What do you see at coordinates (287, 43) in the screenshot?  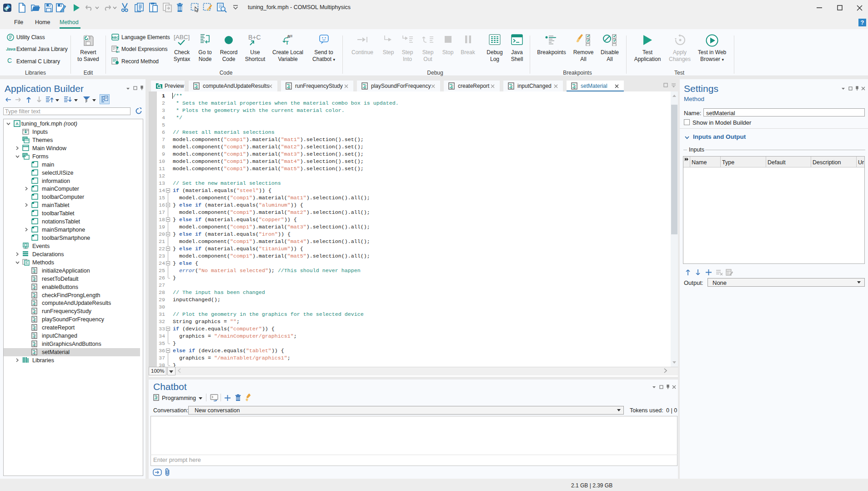 I see `svg-text: T` at bounding box center [287, 43].